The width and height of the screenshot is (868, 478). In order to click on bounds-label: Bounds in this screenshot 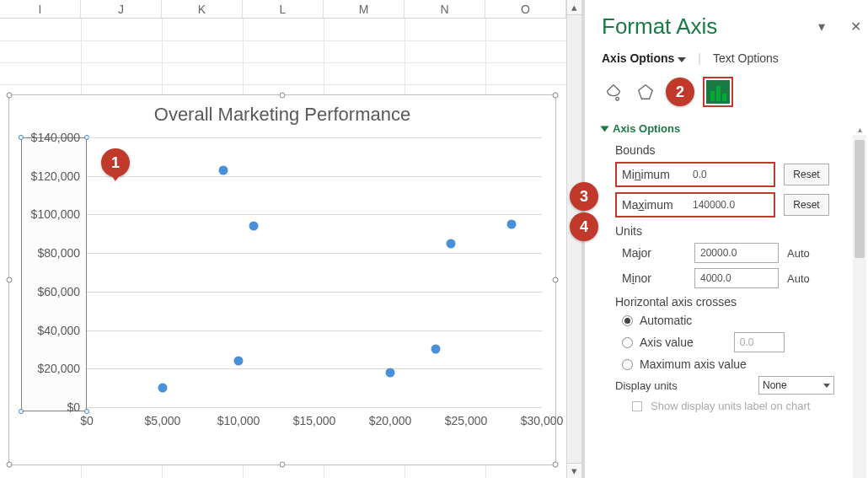, I will do `click(737, 150)`.